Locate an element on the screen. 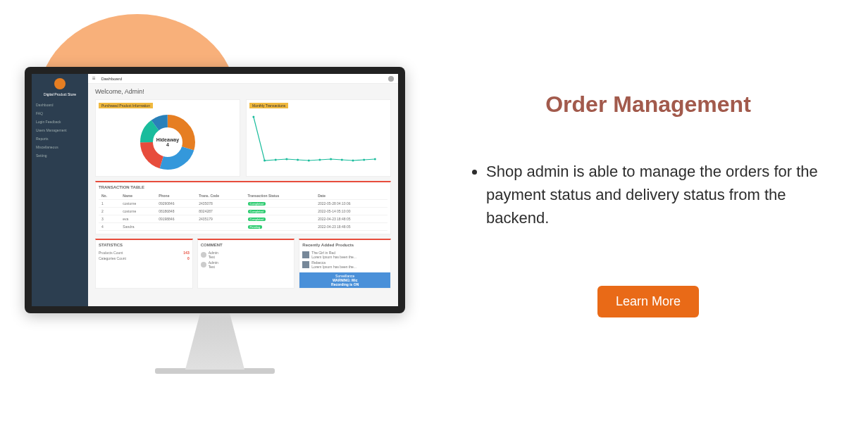 The image size is (868, 447). section-title: COMMENT is located at coordinates (247, 245).